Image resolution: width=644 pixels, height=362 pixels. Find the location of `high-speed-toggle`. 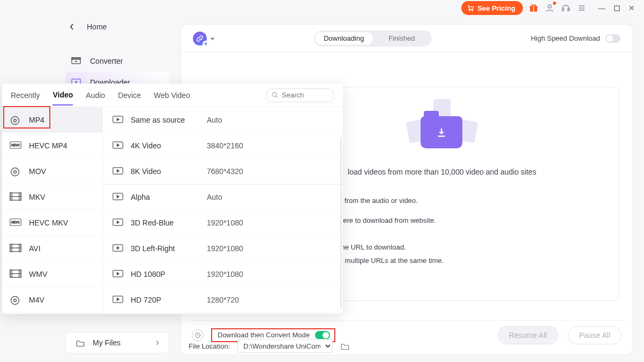

high-speed-toggle is located at coordinates (613, 39).